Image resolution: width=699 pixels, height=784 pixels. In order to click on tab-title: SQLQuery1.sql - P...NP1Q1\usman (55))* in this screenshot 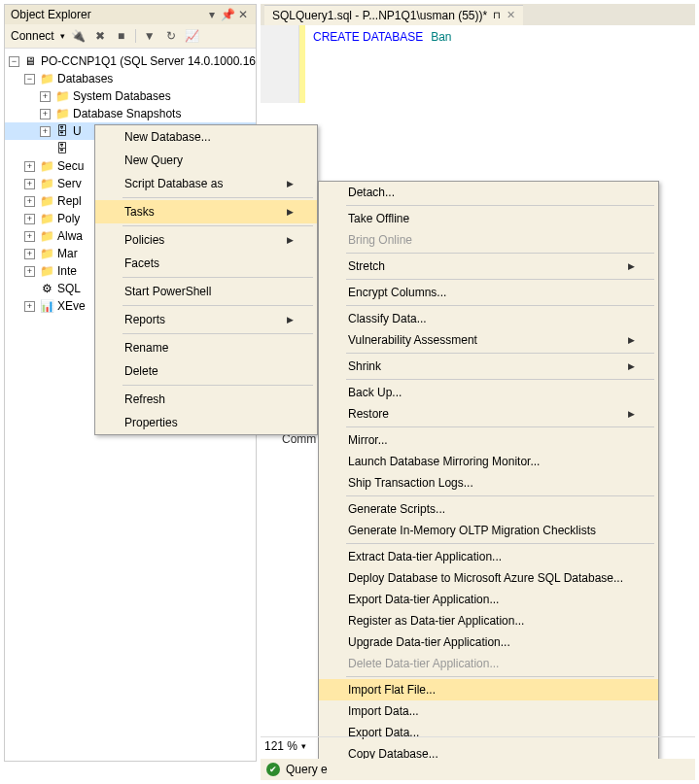, I will do `click(379, 16)`.